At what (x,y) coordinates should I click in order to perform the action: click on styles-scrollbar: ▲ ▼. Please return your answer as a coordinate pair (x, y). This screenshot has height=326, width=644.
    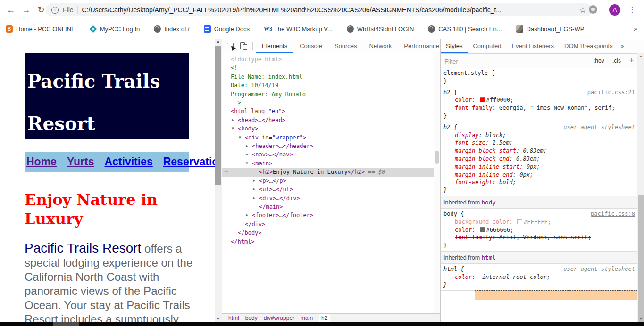
    Looking at the image, I should click on (641, 187).